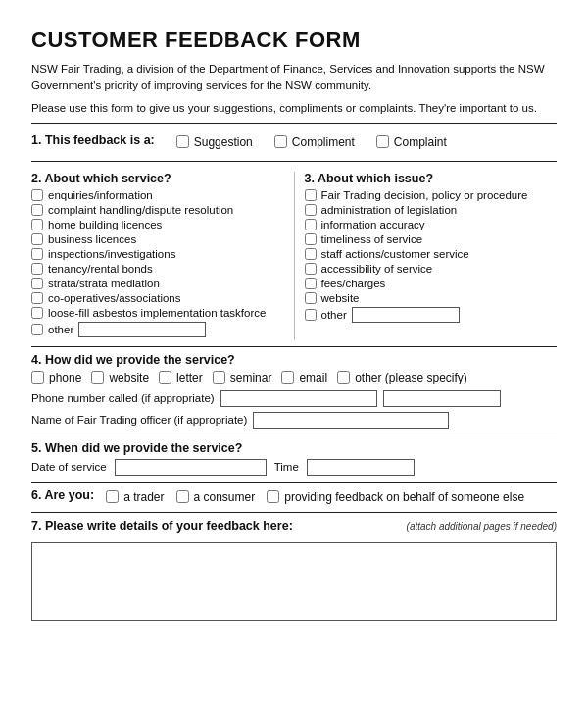 Image resolution: width=588 pixels, height=716 pixels. What do you see at coordinates (37, 195) in the screenshot?
I see `cb-enquiries` at bounding box center [37, 195].